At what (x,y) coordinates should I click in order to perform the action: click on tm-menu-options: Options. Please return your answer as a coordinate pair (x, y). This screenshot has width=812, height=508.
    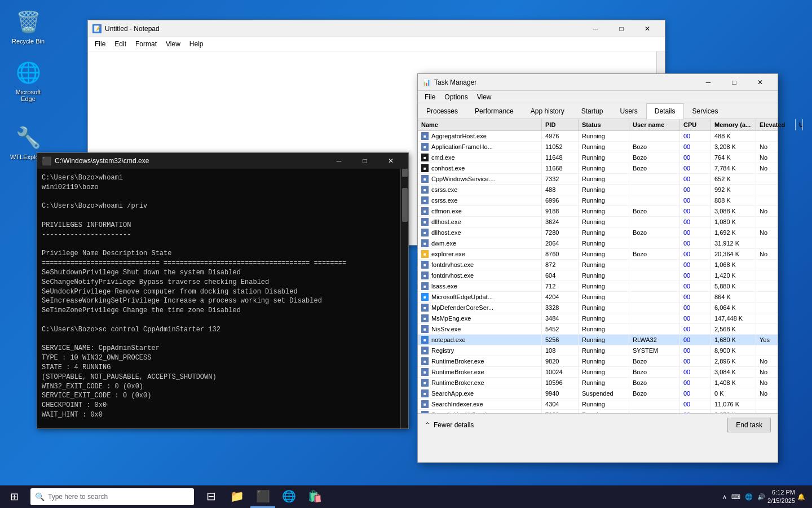
    Looking at the image, I should click on (456, 97).